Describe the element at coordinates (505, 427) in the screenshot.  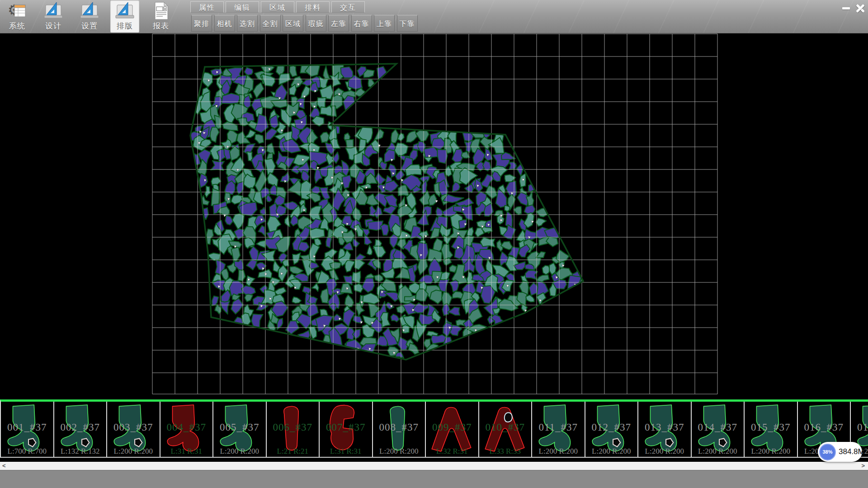
I see `piece-id-label: 010_#37` at that location.